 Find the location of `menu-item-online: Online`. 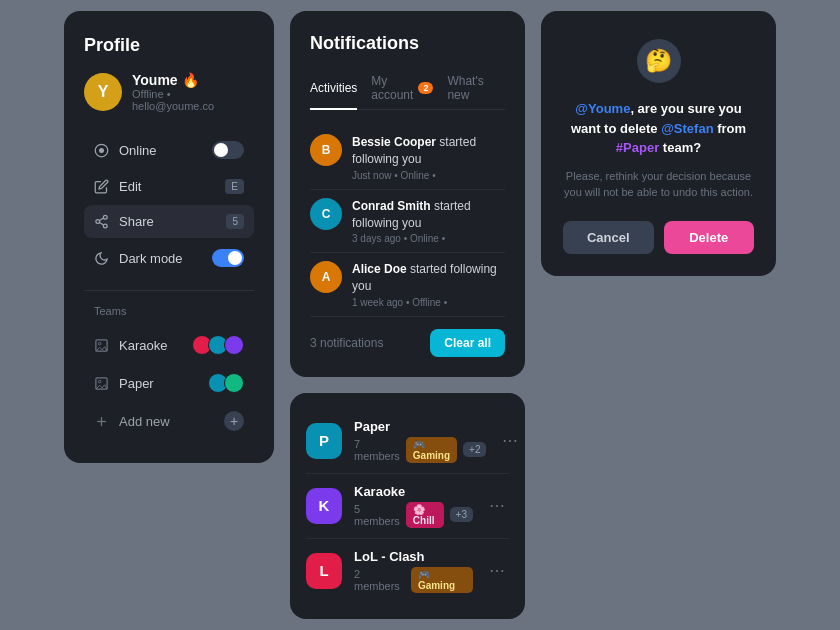

menu-item-online: Online is located at coordinates (169, 150).